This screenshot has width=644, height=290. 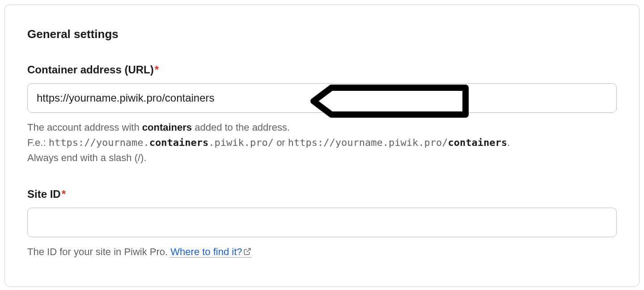 What do you see at coordinates (322, 222) in the screenshot?
I see `site-id-input` at bounding box center [322, 222].